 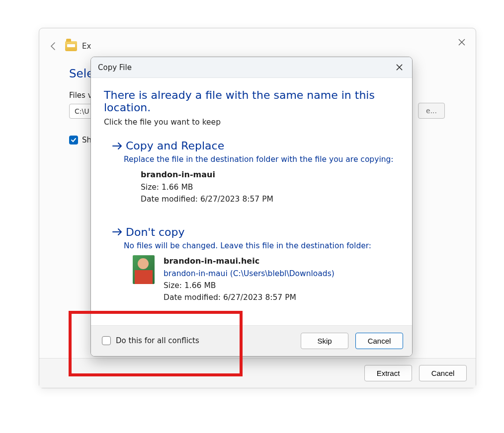 I want to click on source-file-modified: Date modified: 6/27/2023 8:57 PM, so click(x=207, y=199).